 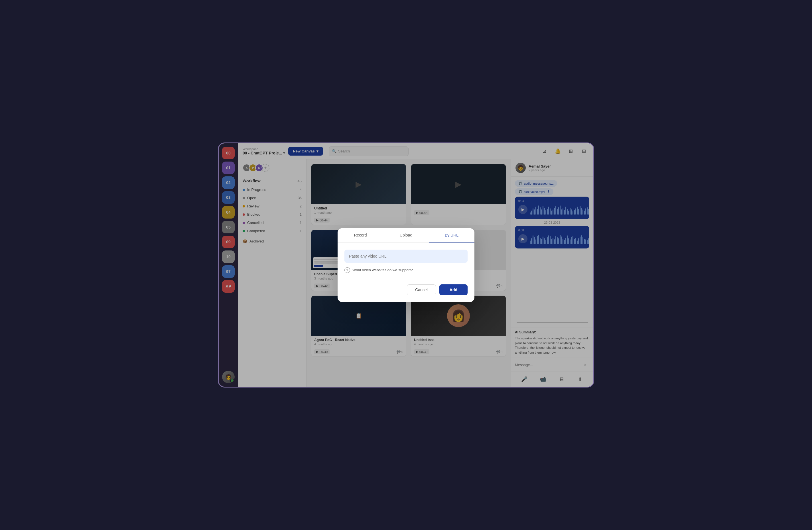 I want to click on question-icon: ?, so click(x=347, y=270).